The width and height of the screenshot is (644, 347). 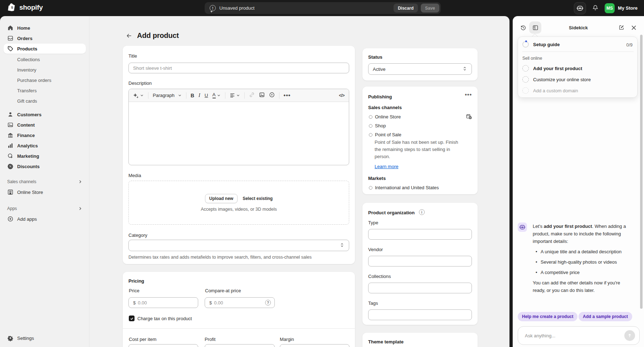 I want to click on add-sample-product-pill: Add a sample product, so click(x=605, y=317).